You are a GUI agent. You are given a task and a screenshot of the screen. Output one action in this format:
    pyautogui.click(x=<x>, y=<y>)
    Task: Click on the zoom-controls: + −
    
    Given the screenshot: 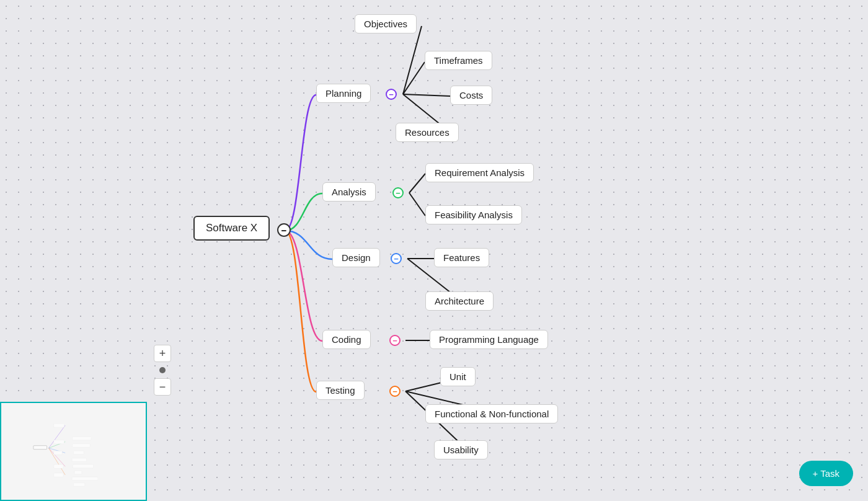 What is the action you would take?
    pyautogui.click(x=162, y=370)
    